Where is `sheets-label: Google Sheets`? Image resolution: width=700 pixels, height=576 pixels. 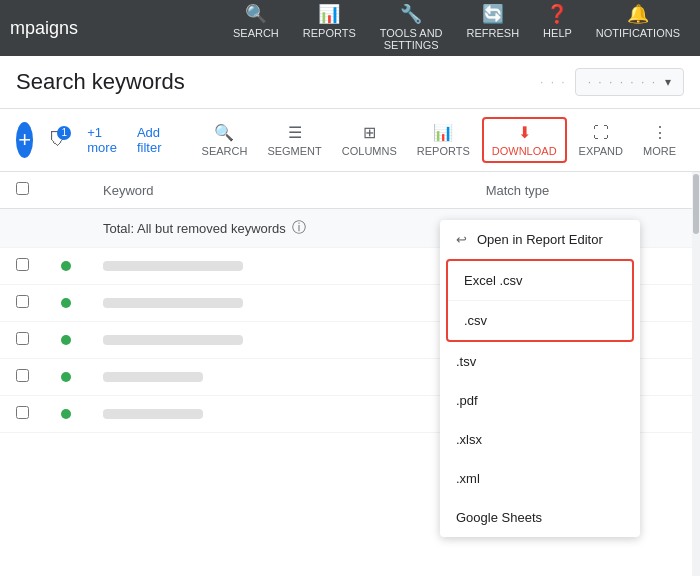
sheets-label: Google Sheets is located at coordinates (499, 518).